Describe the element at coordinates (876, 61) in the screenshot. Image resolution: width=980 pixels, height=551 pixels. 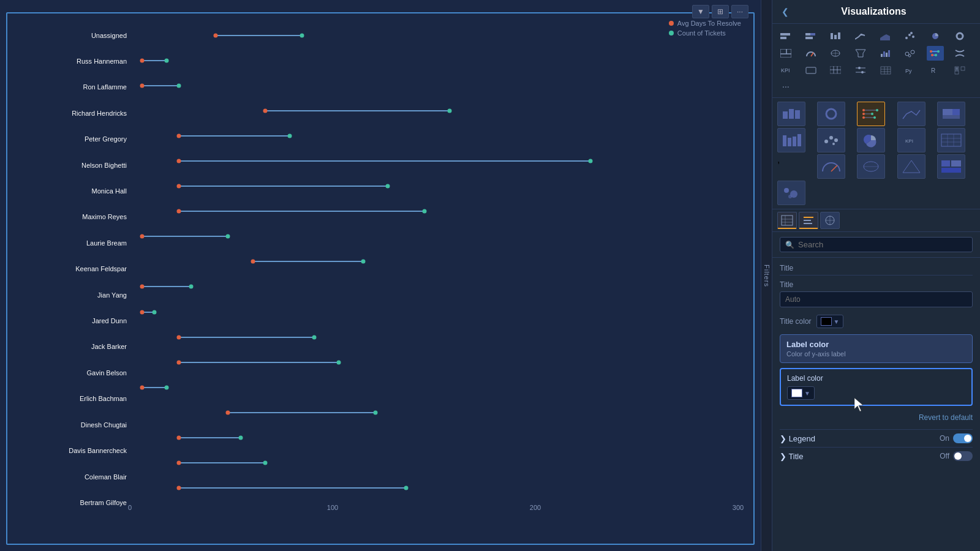
I see `viz-icons-section: KPI Py R` at that location.